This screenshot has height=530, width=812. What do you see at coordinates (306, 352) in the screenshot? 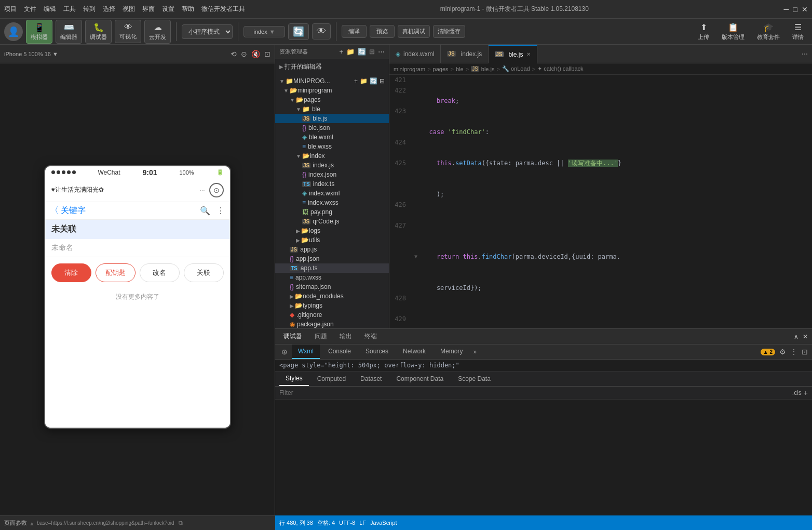
I see `debug-tab-wxml: Wxml` at bounding box center [306, 352].